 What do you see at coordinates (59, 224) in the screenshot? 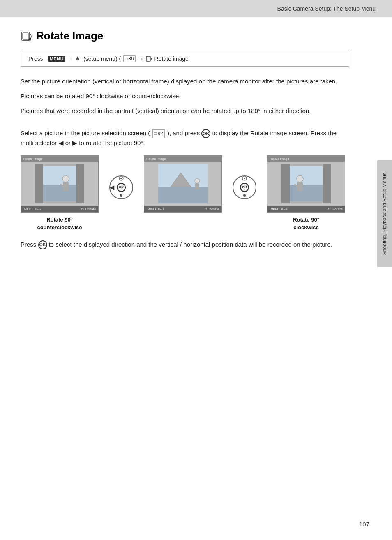
I see `left-caption: Rotate 90° counterclockwise` at bounding box center [59, 224].